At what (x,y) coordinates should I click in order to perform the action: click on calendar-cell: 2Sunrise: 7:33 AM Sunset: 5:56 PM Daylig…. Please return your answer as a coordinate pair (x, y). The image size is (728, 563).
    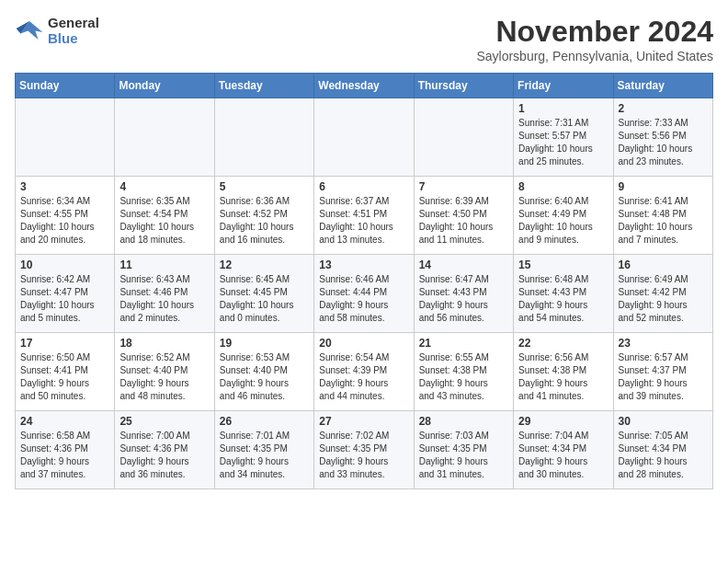
    Looking at the image, I should click on (663, 138).